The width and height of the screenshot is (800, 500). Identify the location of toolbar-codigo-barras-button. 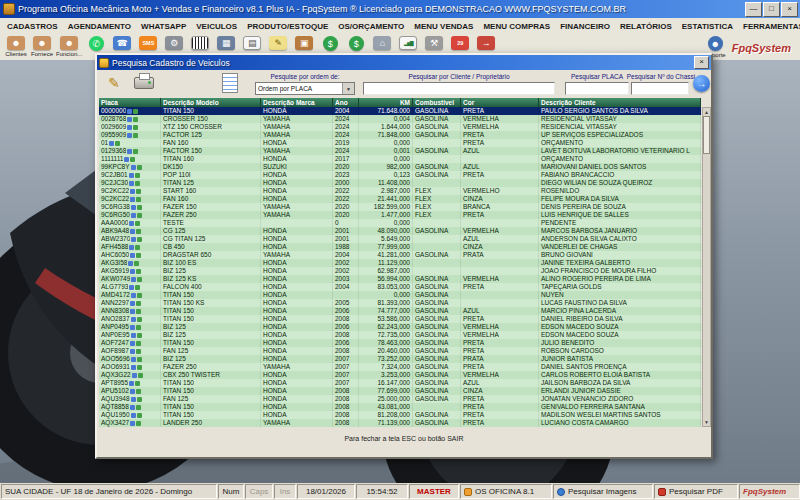
(200, 43).